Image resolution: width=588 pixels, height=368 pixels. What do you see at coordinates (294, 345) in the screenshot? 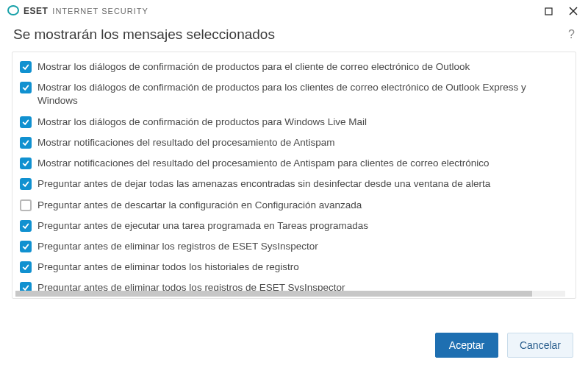
I see `dialog-footer: Aceptar Cancelar` at bounding box center [294, 345].